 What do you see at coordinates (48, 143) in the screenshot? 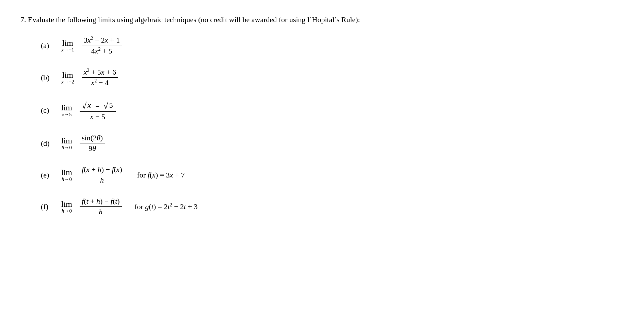
I see `part-d-label: (d)` at bounding box center [48, 143].